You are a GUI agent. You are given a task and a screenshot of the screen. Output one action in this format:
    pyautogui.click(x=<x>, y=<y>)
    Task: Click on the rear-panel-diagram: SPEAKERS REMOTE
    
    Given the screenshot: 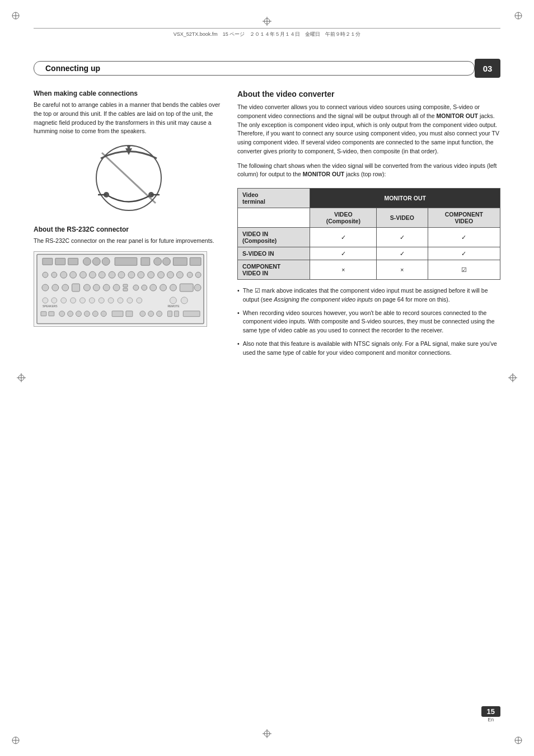 What is the action you would take?
    pyautogui.click(x=120, y=289)
    